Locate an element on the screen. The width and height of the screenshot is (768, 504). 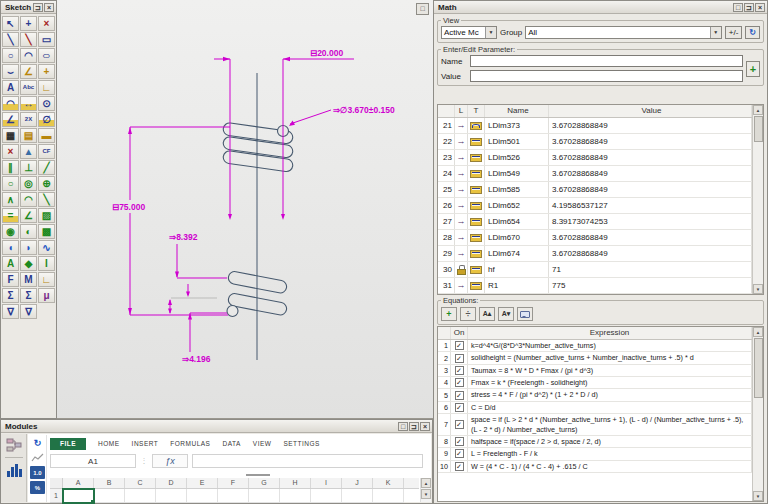
tool-delete-constraint: × is located at coordinates (10, 152).